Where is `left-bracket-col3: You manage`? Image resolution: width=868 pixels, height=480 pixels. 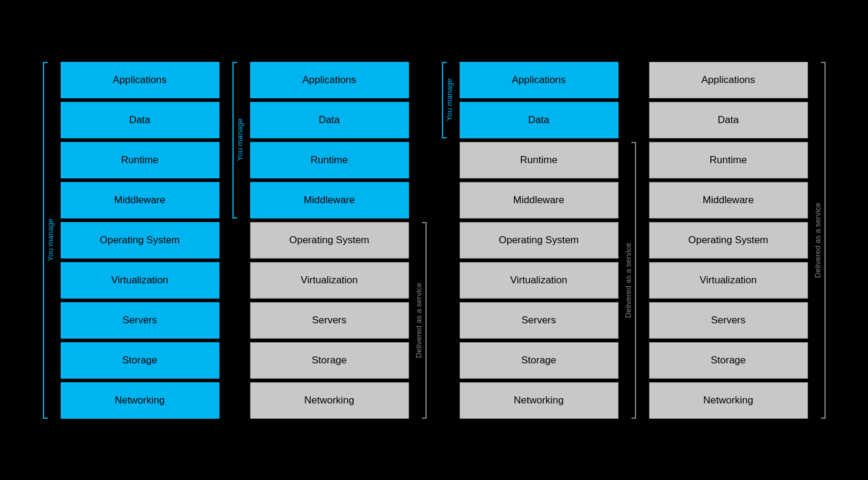 left-bracket-col3: You manage is located at coordinates (450, 240).